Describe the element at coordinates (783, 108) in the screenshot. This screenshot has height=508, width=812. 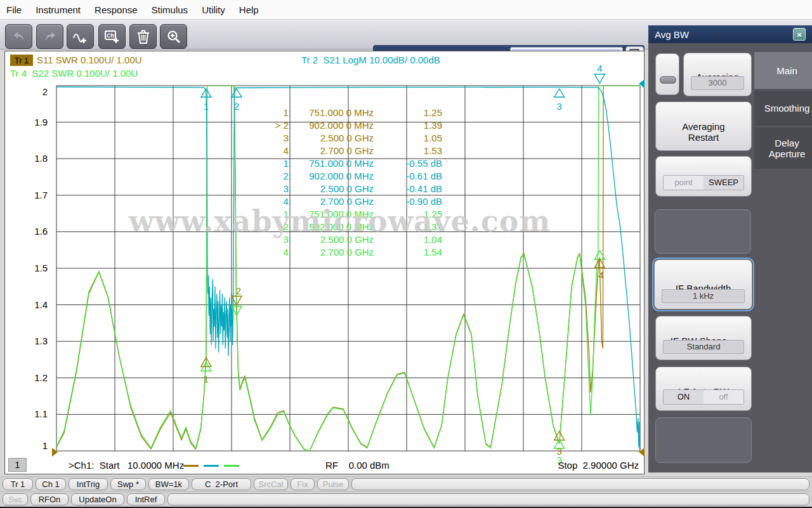
I see `tab-smoothing: Smoothing` at that location.